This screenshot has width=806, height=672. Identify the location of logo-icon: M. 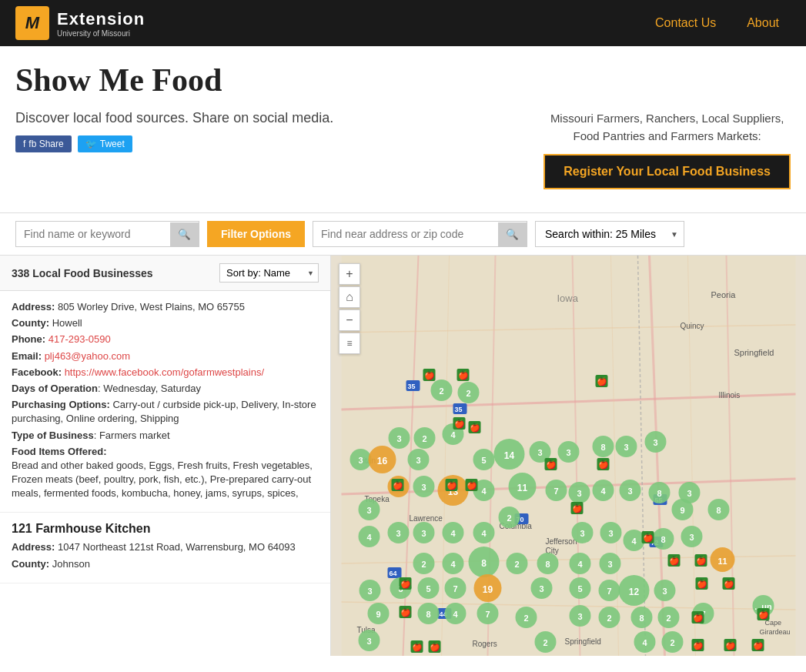
(32, 23).